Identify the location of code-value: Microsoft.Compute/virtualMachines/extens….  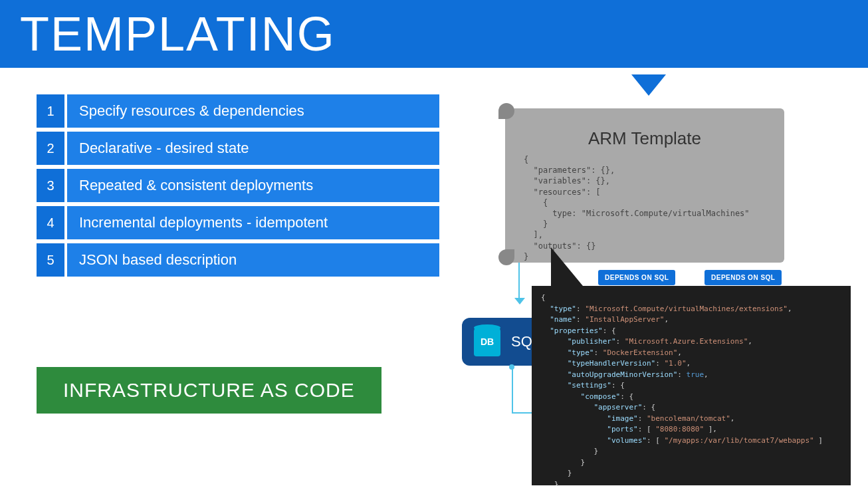
(686, 308).